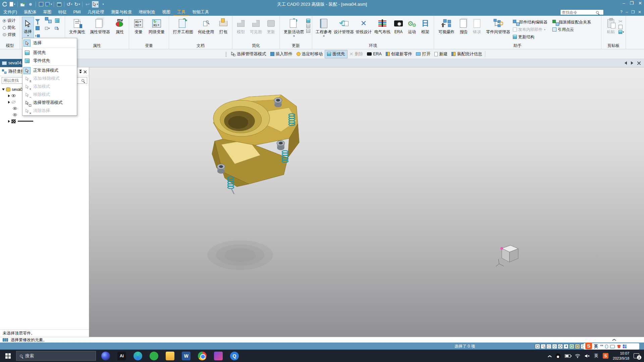  Describe the element at coordinates (533, 37) in the screenshot. I see `update-structure-button: 更新结构` at that location.